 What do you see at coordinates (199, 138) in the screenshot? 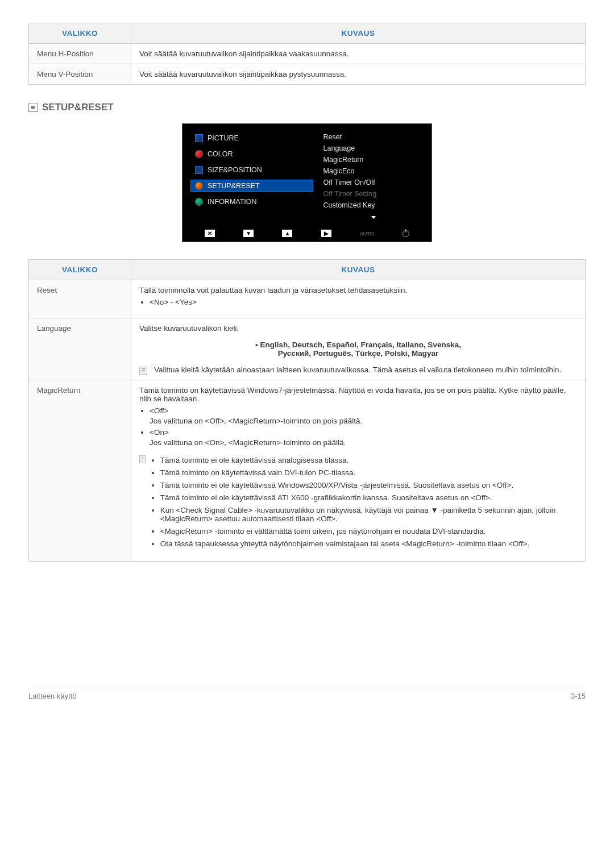
I see `picture-icon` at bounding box center [199, 138].